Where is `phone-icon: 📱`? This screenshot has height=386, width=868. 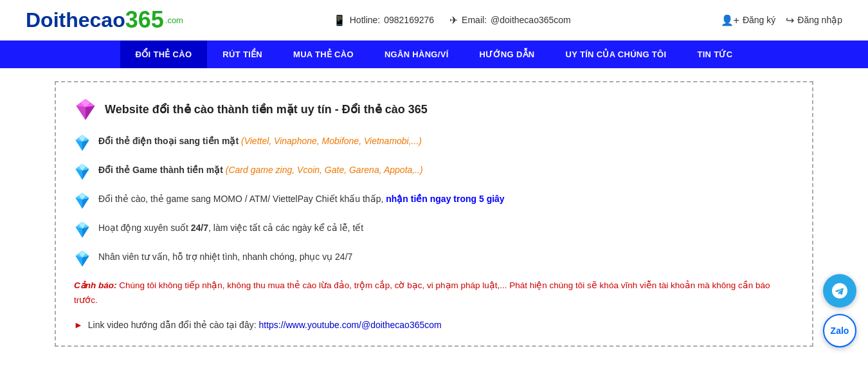 phone-icon: 📱 is located at coordinates (339, 21).